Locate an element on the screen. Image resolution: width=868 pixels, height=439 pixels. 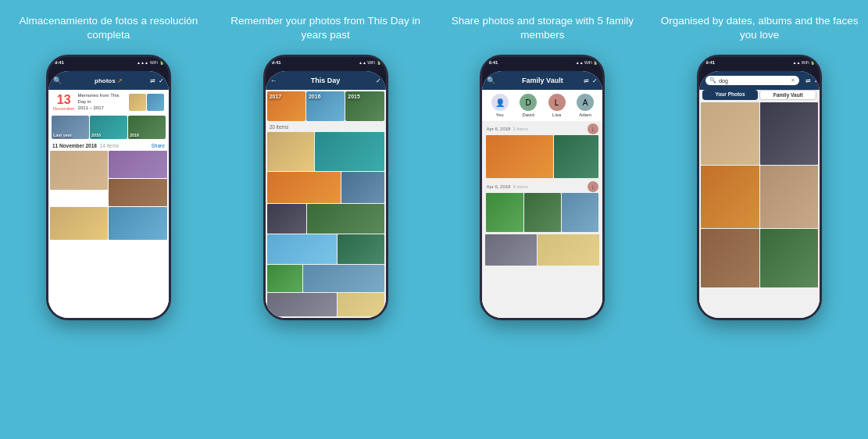
status-time-1: 9:41 is located at coordinates (59, 62).